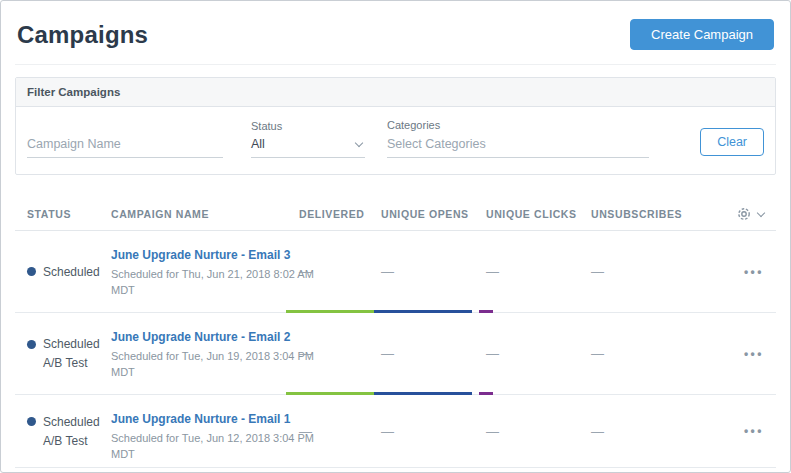 The width and height of the screenshot is (791, 473). Describe the element at coordinates (205, 214) in the screenshot. I see `column-header-campaign-name: CAMPAIGN NAME` at that location.